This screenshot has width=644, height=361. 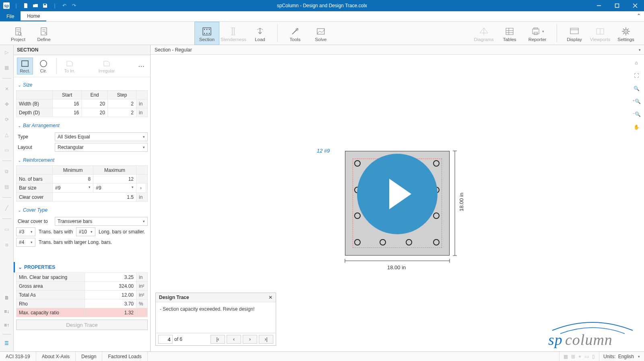 What do you see at coordinates (461, 202) in the screenshot?
I see `dim-v-label: 18.00 in` at bounding box center [461, 202].